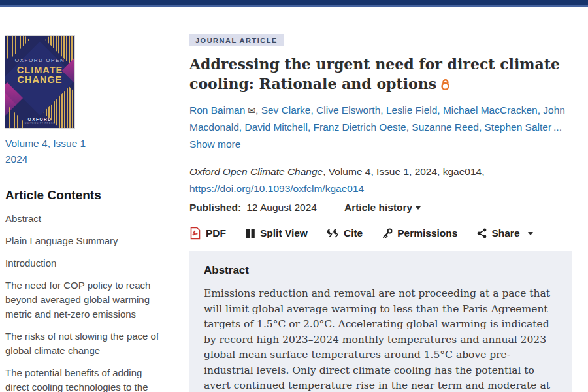 The width and height of the screenshot is (588, 392). I want to click on author: Suzanne Reed, so click(448, 127).